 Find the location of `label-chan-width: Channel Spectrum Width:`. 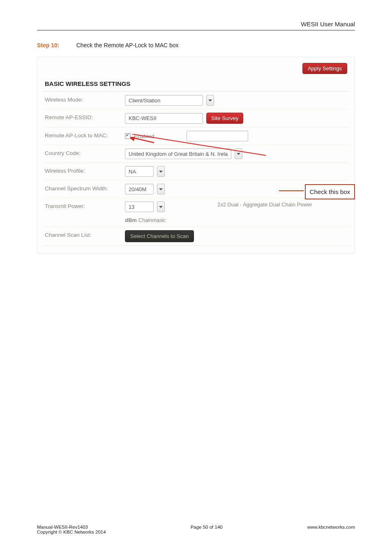

label-chan-width: Channel Spectrum Width: is located at coordinates (85, 187).